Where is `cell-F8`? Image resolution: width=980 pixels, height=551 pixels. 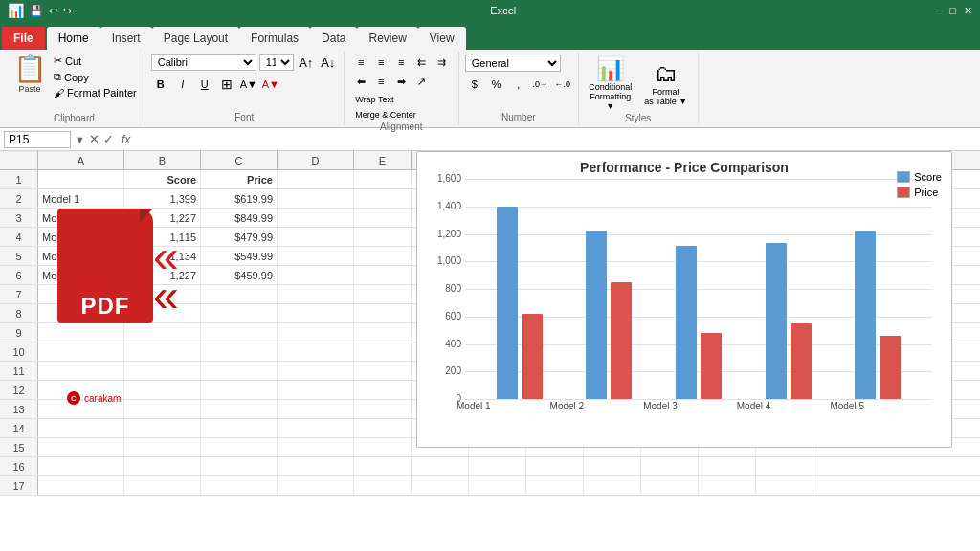
cell-F8 is located at coordinates (440, 314).